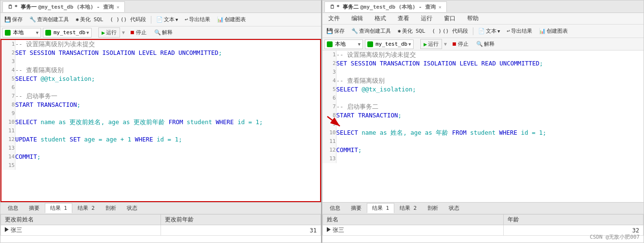 The height and width of the screenshot is (243, 644). Describe the element at coordinates (329, 159) in the screenshot. I see `line-number: 13` at that location.